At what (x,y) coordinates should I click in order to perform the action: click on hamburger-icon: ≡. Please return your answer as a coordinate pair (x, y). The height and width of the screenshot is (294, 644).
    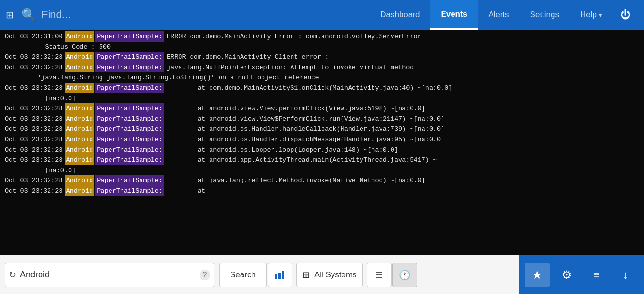
    Looking at the image, I should click on (596, 275).